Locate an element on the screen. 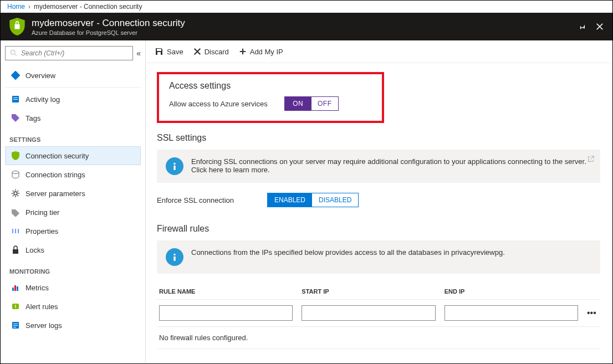 The image size is (613, 364). close-icon is located at coordinates (600, 27).